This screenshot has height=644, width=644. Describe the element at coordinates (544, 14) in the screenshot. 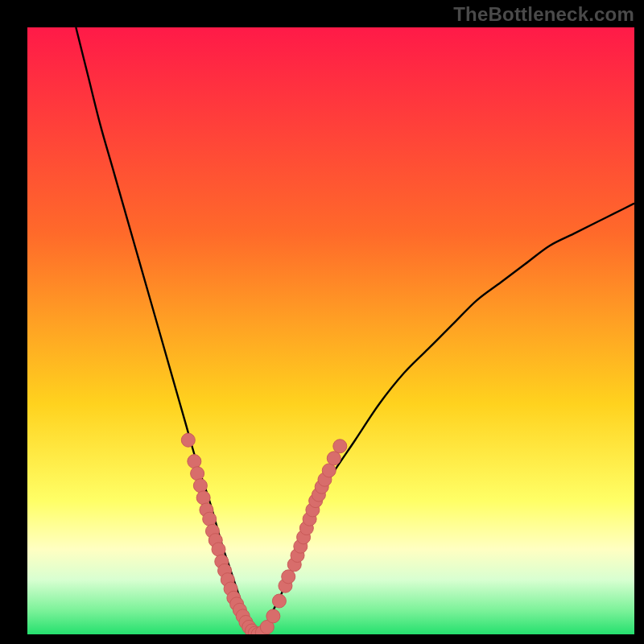

I see `watermark-label: TheBottleneck.com` at that location.